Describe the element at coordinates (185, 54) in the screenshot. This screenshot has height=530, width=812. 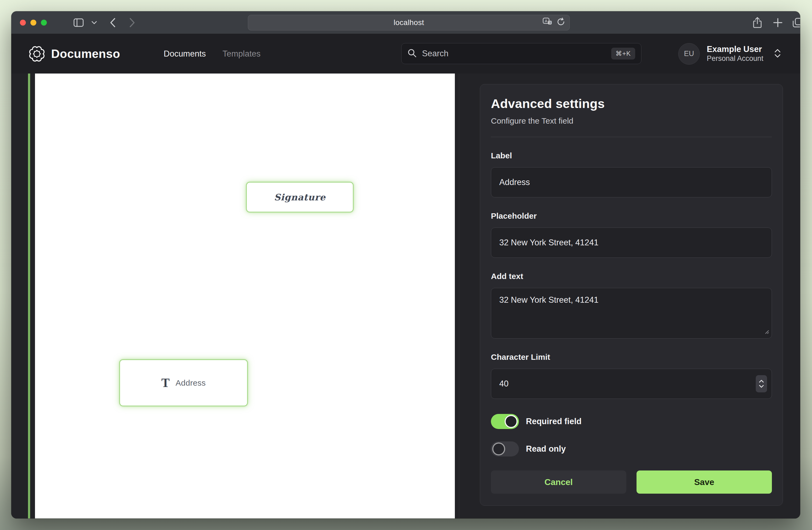
I see `nav-item-documents: Documents` at that location.